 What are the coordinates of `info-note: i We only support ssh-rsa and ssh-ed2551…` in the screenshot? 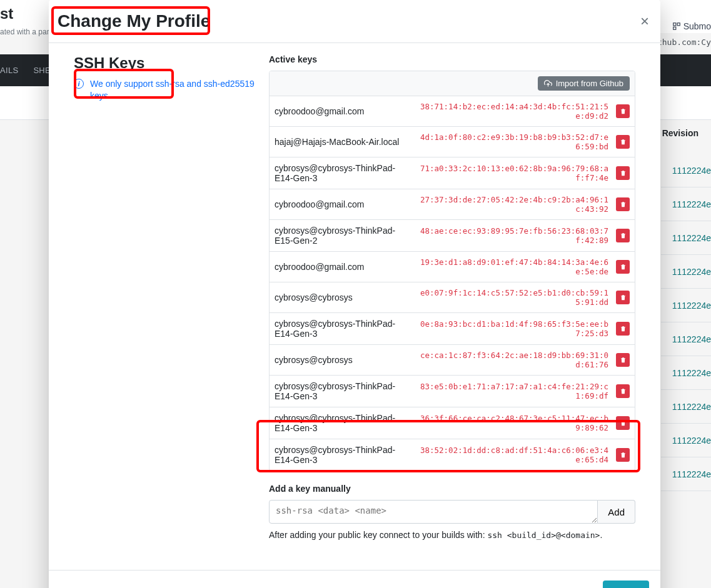 It's located at (168, 90).